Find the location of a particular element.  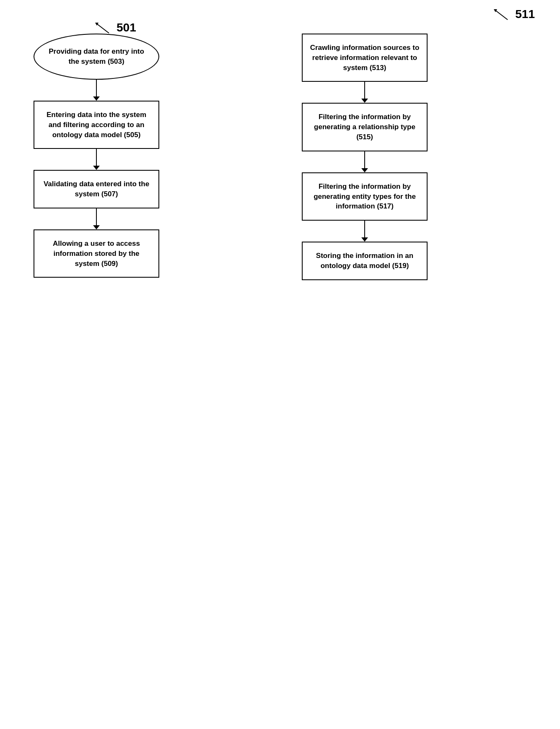

label-511: 511 is located at coordinates (525, 14).